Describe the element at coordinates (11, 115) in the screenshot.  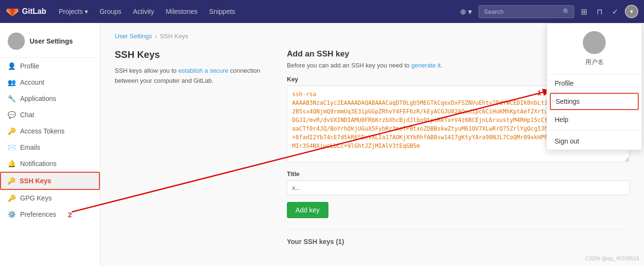
I see `chat-icon: 💬` at that location.